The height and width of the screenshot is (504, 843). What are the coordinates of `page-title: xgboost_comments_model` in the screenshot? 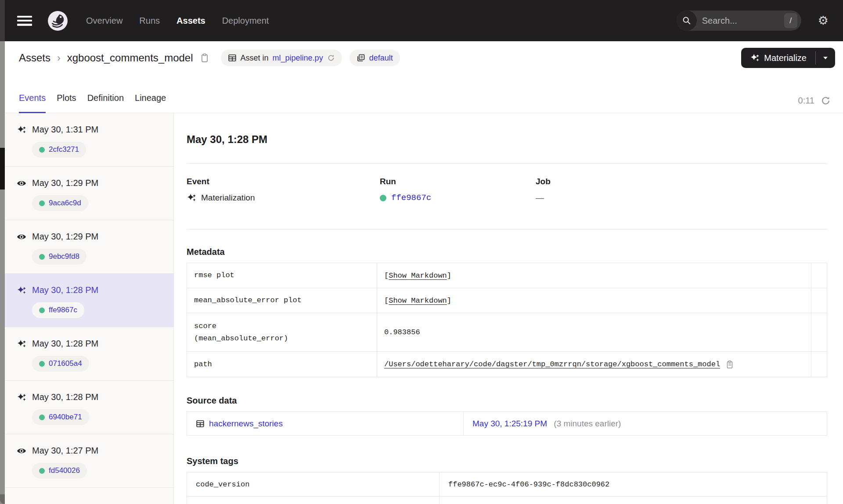 It's located at (130, 58).